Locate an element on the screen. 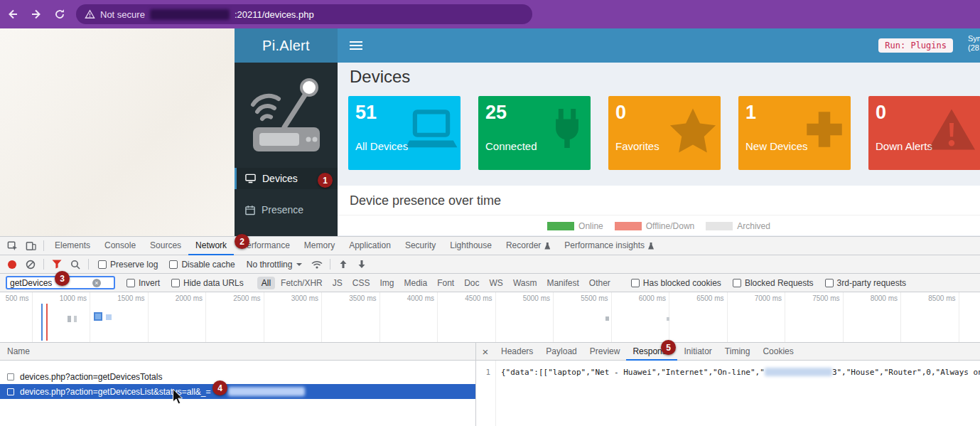 The image size is (980, 426). annotation-step-2: 2 is located at coordinates (242, 242).